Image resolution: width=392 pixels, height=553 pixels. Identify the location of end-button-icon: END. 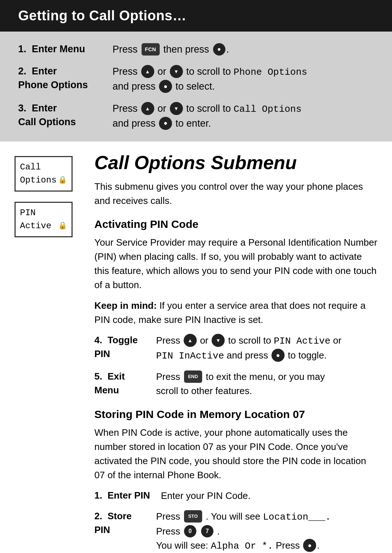
(193, 377).